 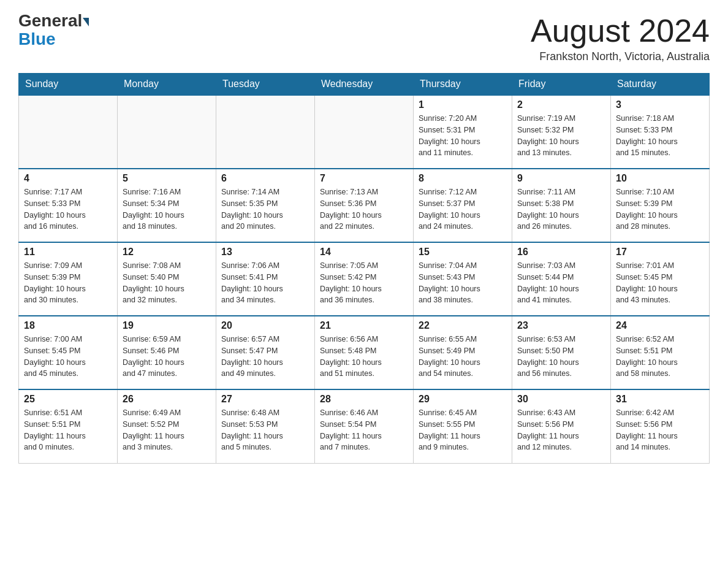 What do you see at coordinates (561, 105) in the screenshot?
I see `day-number: 2` at bounding box center [561, 105].